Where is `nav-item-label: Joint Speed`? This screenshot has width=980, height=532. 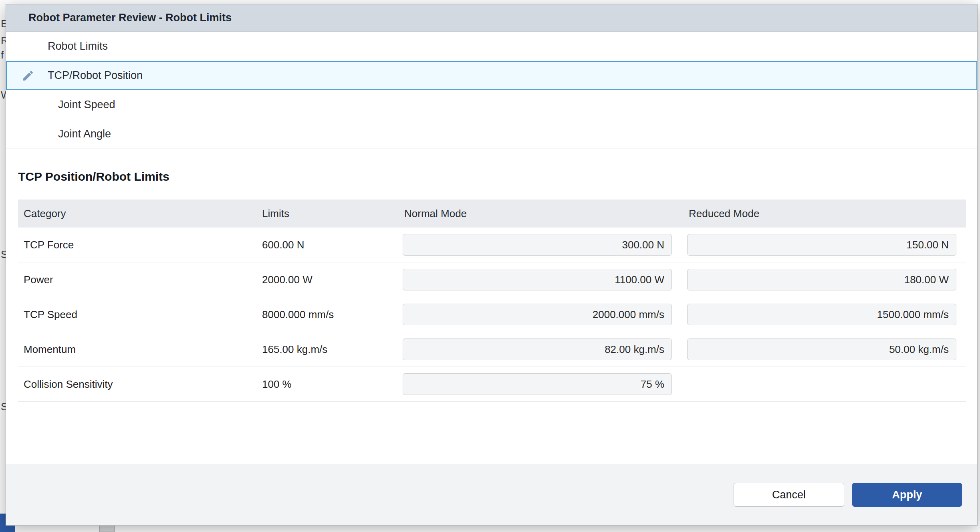
nav-item-label: Joint Speed is located at coordinates (87, 105).